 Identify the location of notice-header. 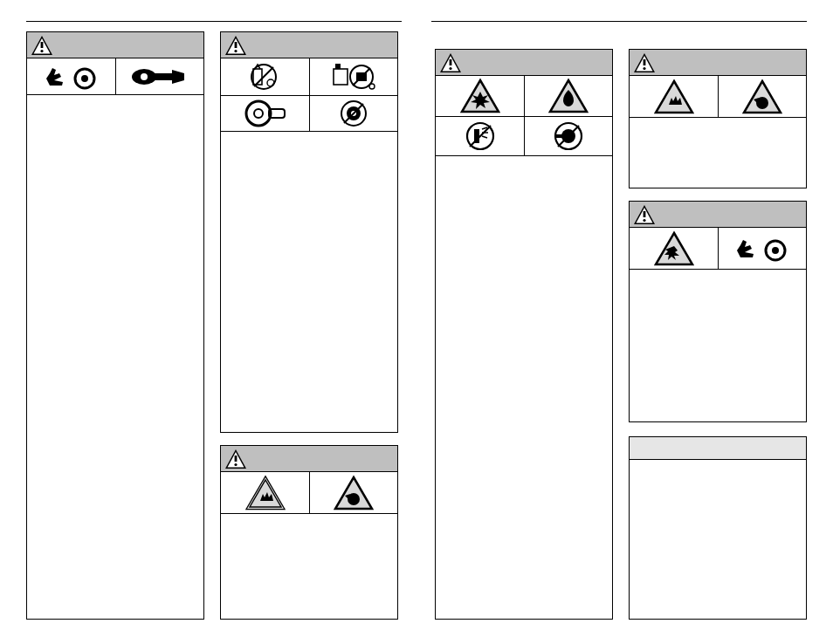
(718, 449).